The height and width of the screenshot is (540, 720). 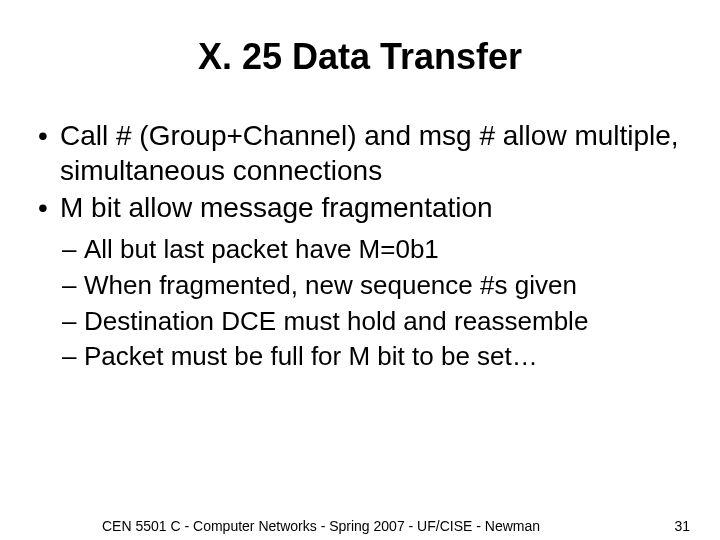 What do you see at coordinates (321, 526) in the screenshot?
I see `footer-text: CEN 5501 C - Computer Networks - Spring …` at bounding box center [321, 526].